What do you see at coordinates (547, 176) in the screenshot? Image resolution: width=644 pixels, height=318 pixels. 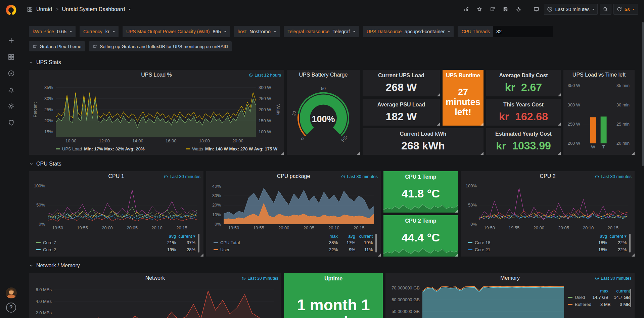 I see `panel-title: CPU 2` at bounding box center [547, 176].